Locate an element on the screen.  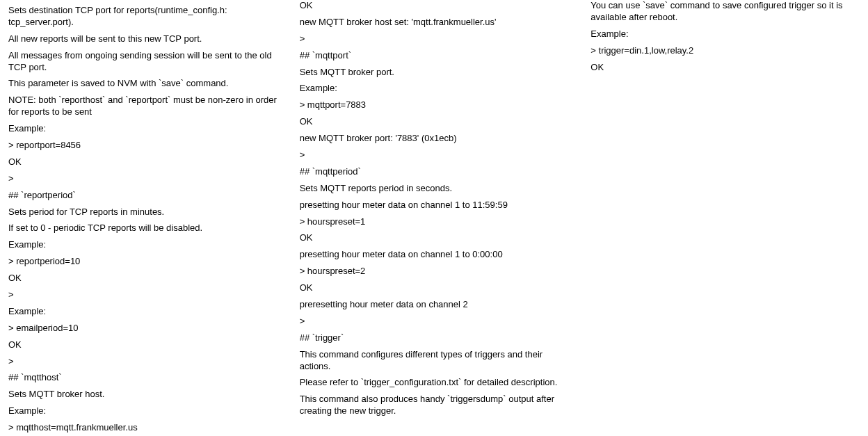
cli-command: > emailperiod=10 is located at coordinates (143, 328).